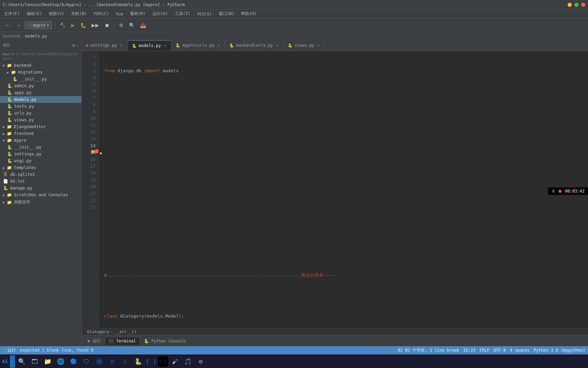 This screenshot has width=588, height=368. I want to click on debug-stop-button: ⏹, so click(560, 191).